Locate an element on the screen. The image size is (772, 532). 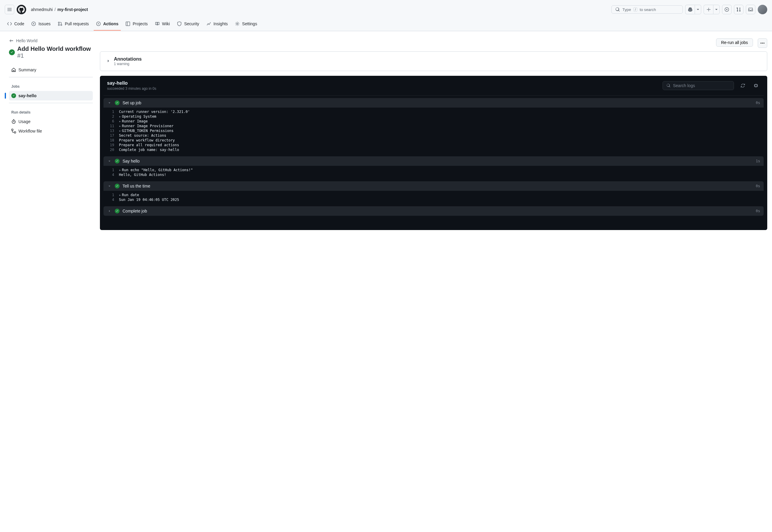
log-step-header: Complete job0s is located at coordinates (434, 211).